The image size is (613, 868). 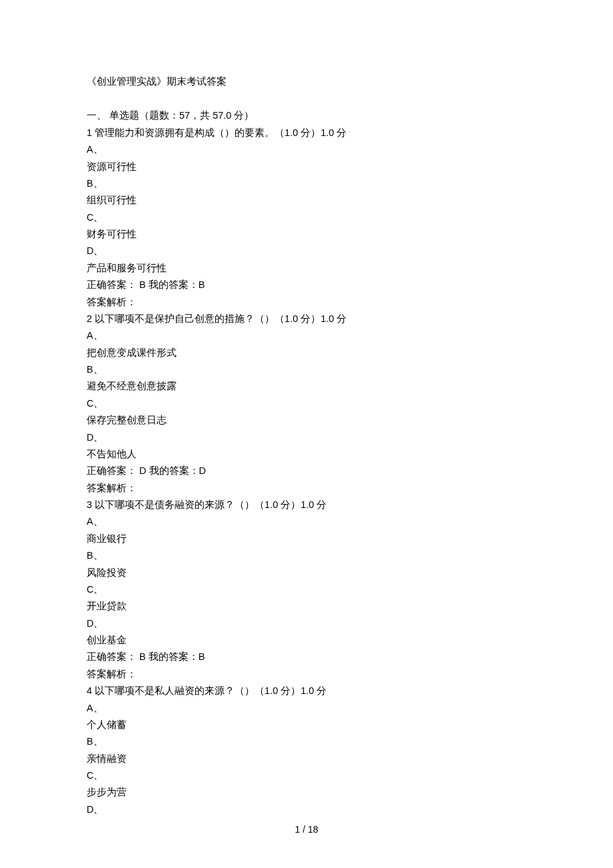 What do you see at coordinates (306, 829) in the screenshot?
I see `page-number: 1 / 18` at bounding box center [306, 829].